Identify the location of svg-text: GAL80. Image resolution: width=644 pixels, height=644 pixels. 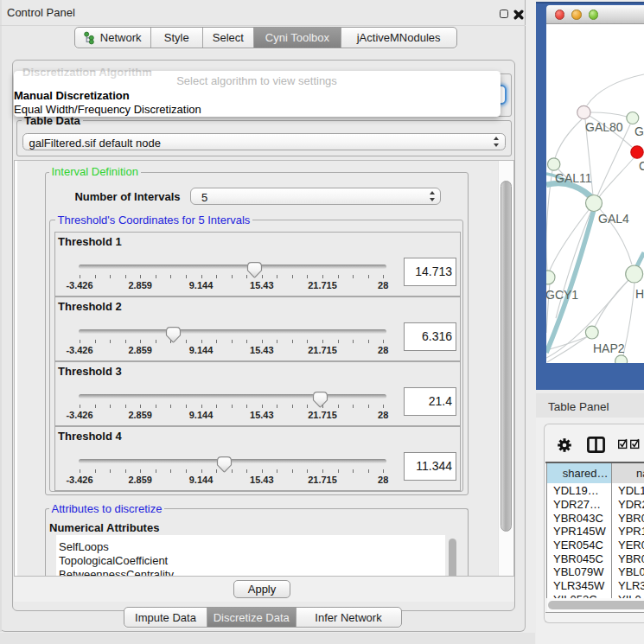
(604, 127).